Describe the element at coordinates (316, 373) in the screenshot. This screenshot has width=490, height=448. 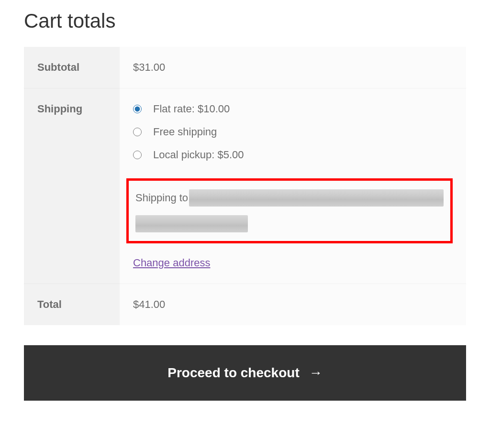
I see `arrow-right-icon: →` at that location.